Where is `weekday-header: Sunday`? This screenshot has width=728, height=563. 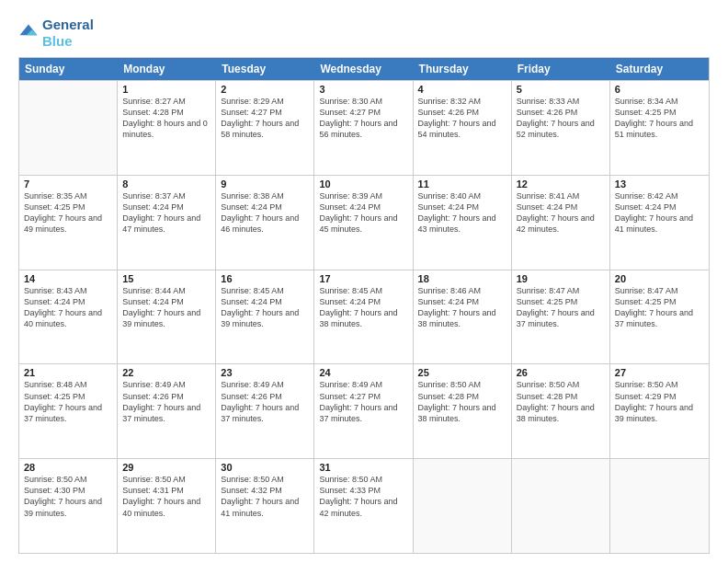 weekday-header: Sunday is located at coordinates (68, 69).